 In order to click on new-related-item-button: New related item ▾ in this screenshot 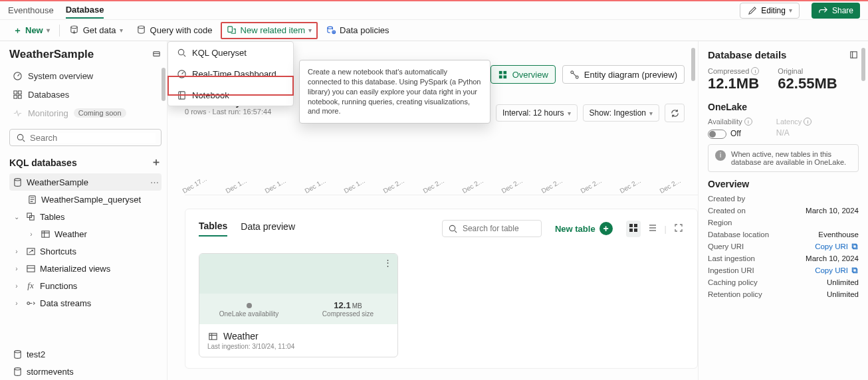, I will do `click(270, 31)`.